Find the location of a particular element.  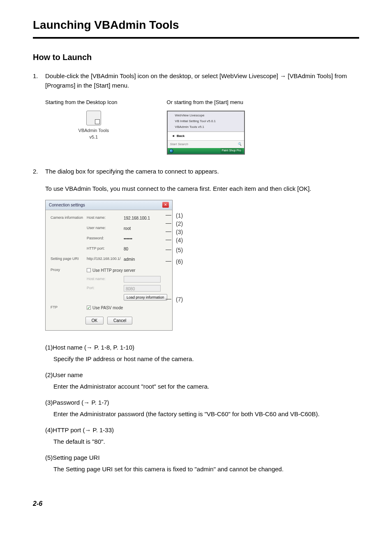

close-icon: ✕ is located at coordinates (166, 205).